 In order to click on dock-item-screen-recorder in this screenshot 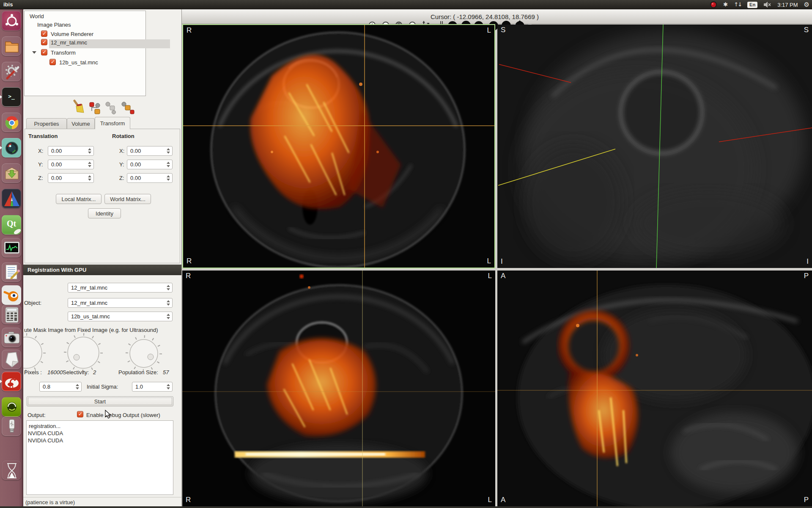, I will do `click(11, 148)`.